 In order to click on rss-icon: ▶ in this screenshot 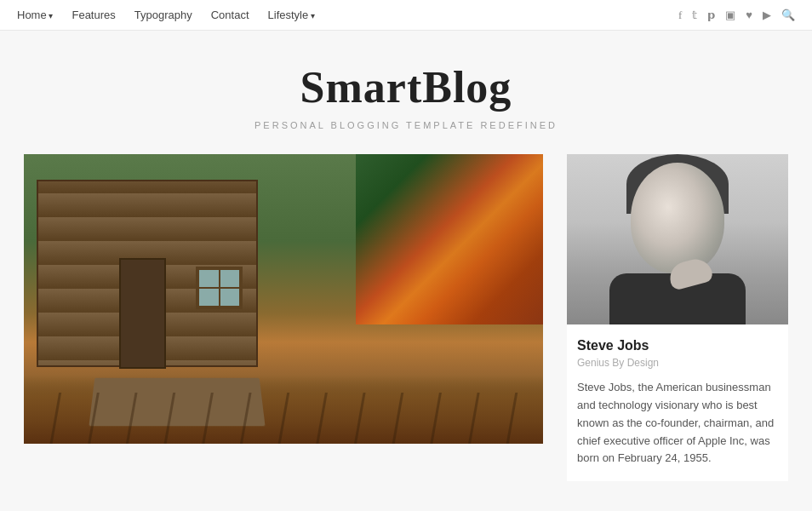, I will do `click(767, 15)`.